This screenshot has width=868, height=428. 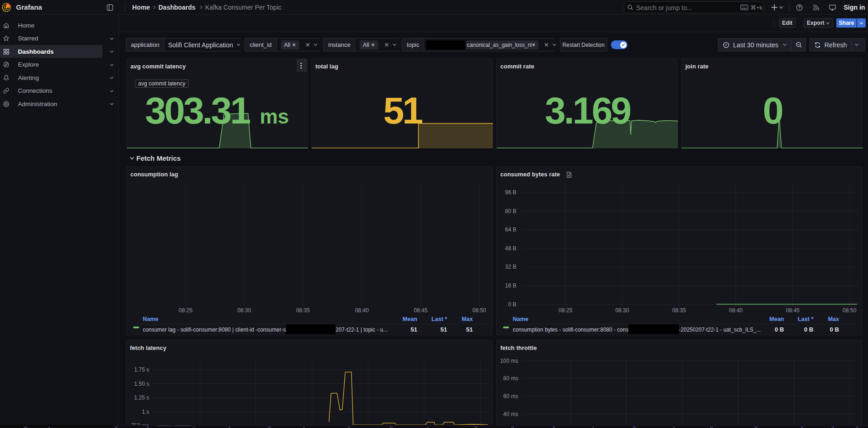 What do you see at coordinates (510, 414) in the screenshot?
I see `svg-text: 40 ms` at bounding box center [510, 414].